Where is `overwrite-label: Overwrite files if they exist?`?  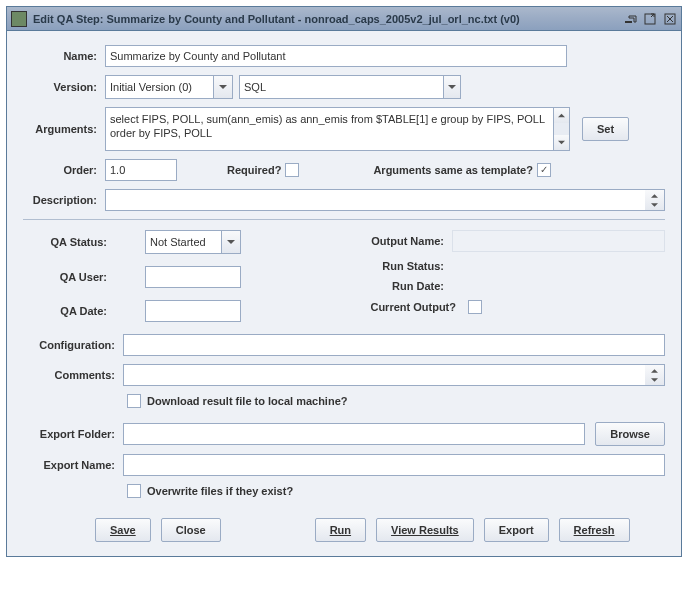 overwrite-label: Overwrite files if they exist? is located at coordinates (220, 491).